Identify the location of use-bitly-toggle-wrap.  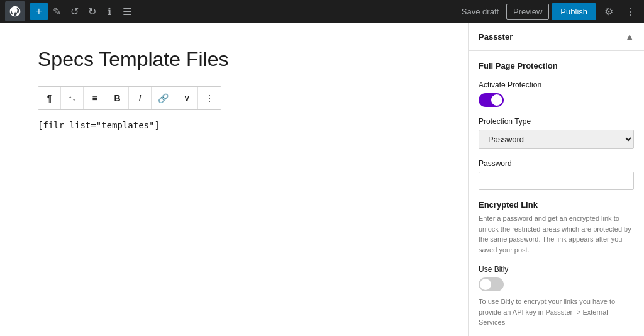
(556, 284).